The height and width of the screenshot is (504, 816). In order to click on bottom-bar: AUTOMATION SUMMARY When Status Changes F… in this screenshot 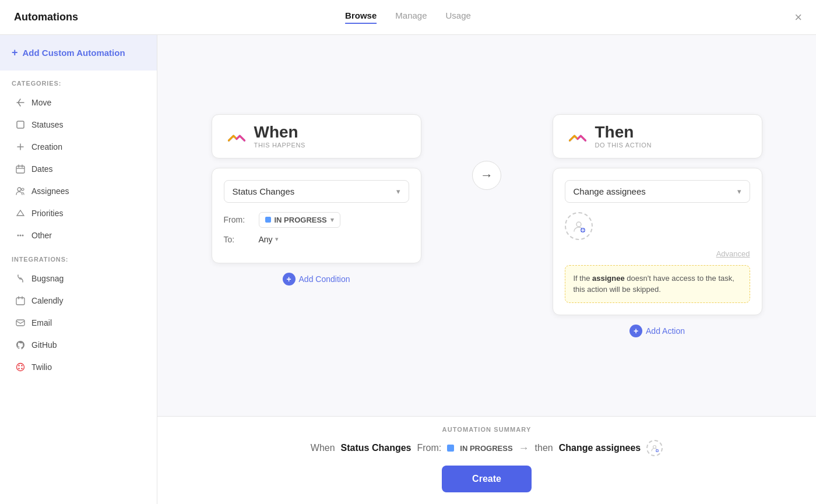, I will do `click(487, 460)`.